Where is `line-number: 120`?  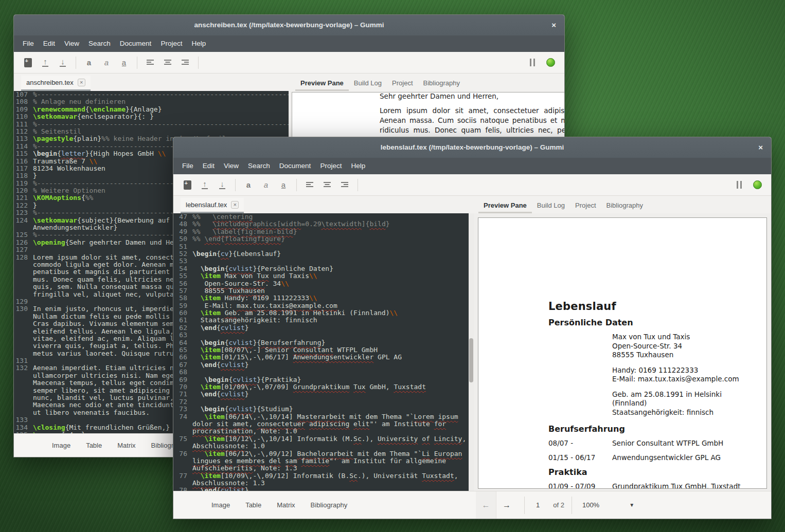 line-number: 120 is located at coordinates (23, 191).